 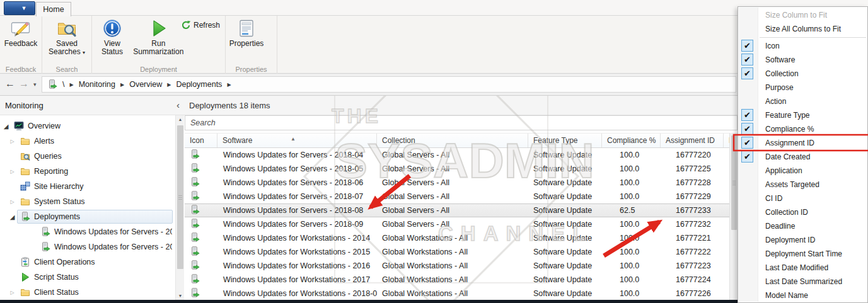 I want to click on menu-item-assets-targeted: Assets Targeted, so click(x=803, y=185).